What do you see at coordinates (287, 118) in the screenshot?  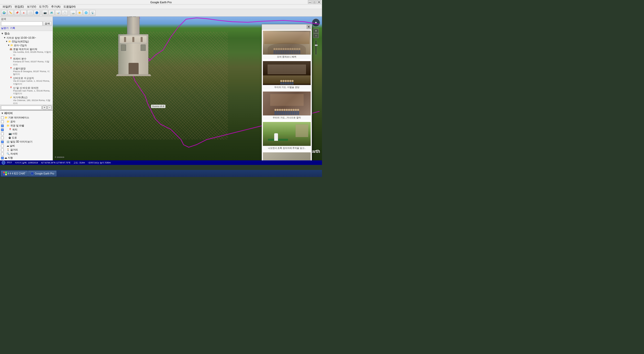 I see `photo-caption-3: 우리의 가도...가냐으로 찰칵` at bounding box center [287, 118].